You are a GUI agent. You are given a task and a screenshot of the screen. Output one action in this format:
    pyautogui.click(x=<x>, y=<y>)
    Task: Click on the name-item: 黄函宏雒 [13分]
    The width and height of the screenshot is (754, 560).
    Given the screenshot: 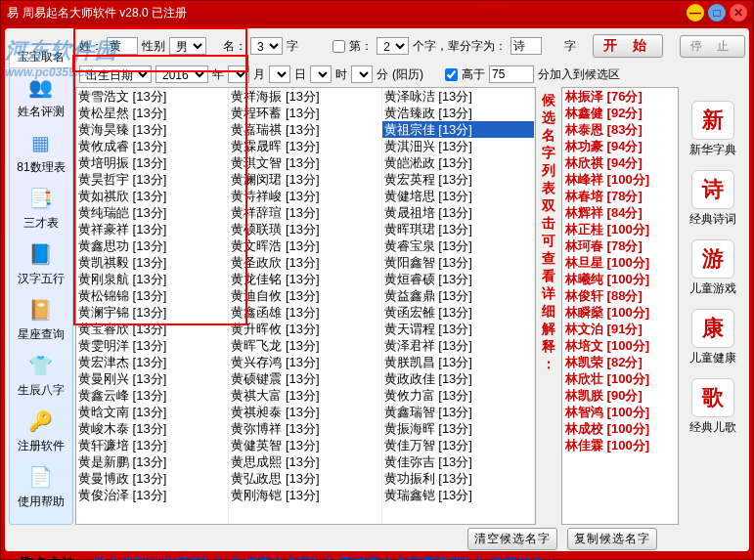 What is the action you would take?
    pyautogui.click(x=458, y=313)
    